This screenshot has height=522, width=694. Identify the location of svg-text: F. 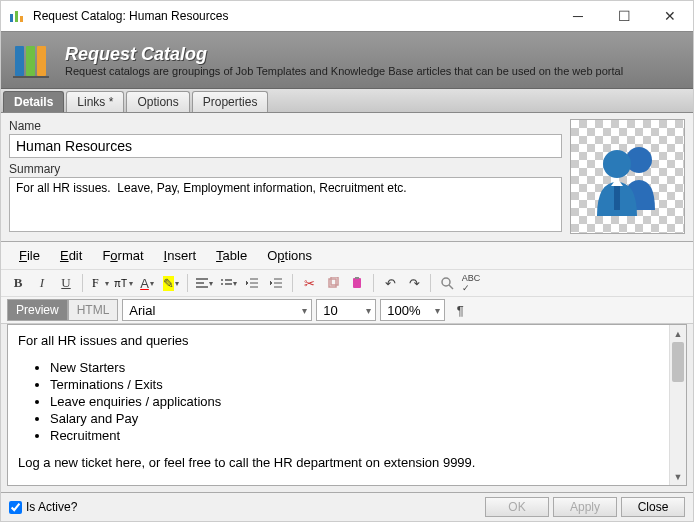
(96, 283).